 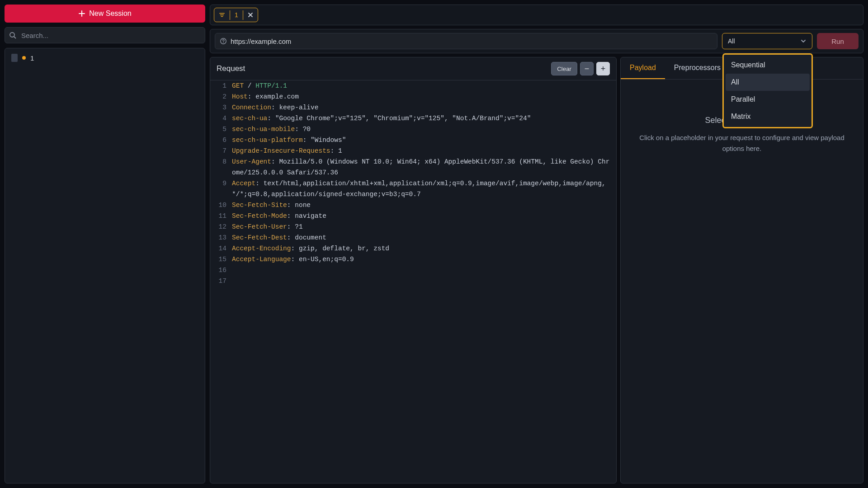 What do you see at coordinates (424, 129) in the screenshot?
I see `line-content: sec-ch-ua-mobile: ?0` at bounding box center [424, 129].